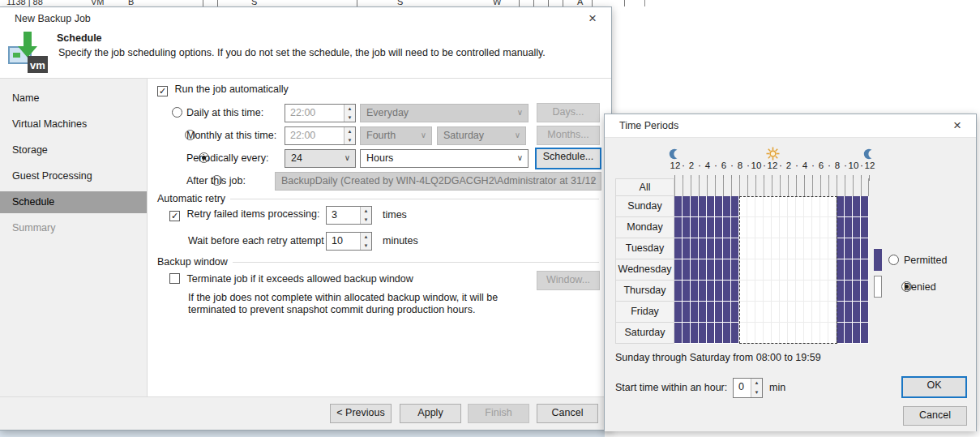 This screenshot has width=980, height=437. Describe the element at coordinates (645, 291) in the screenshot. I see `day-label: Thursday` at that location.